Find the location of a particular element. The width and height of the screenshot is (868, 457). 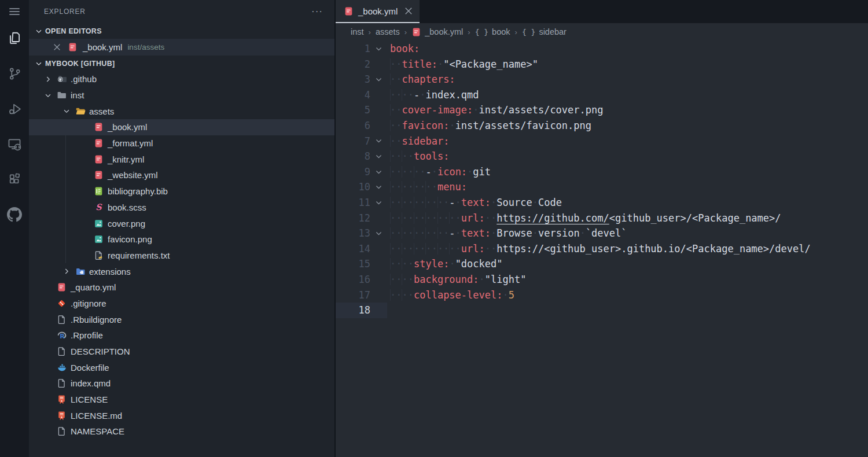

code-line-content: book: is located at coordinates (403, 49).